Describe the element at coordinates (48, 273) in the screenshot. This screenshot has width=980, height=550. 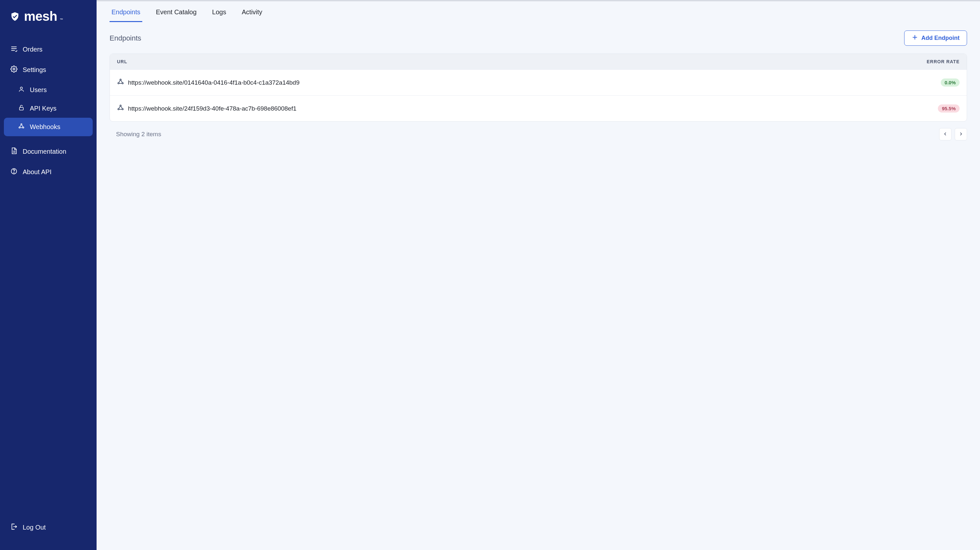
I see `sidebar-nav: Orders Settings Users` at that location.